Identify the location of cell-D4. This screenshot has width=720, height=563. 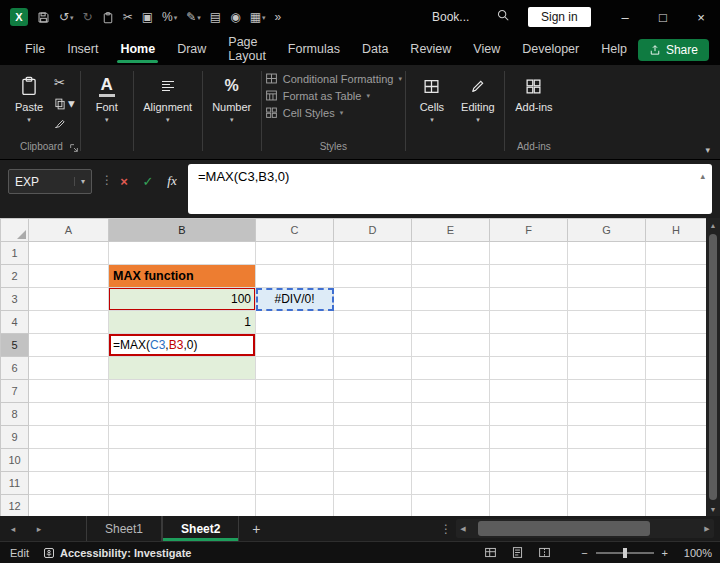
(373, 322).